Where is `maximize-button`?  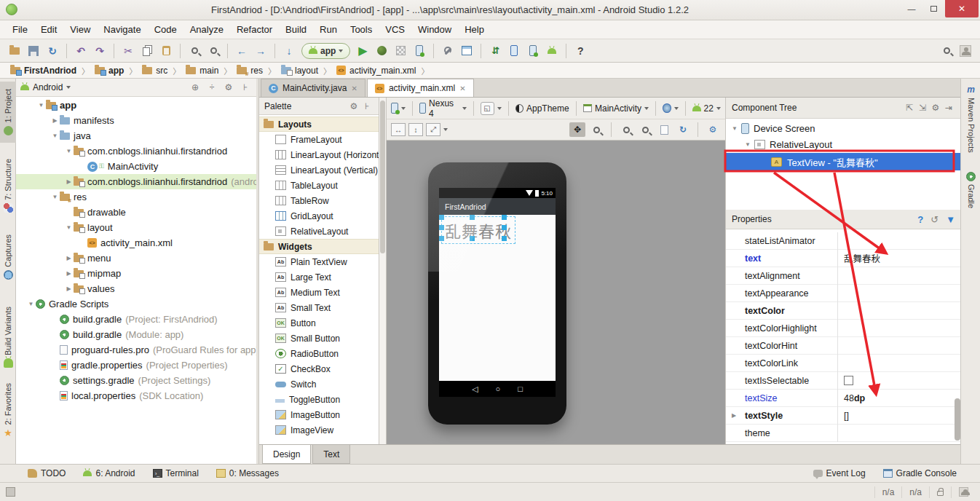
maximize-button is located at coordinates (933, 9).